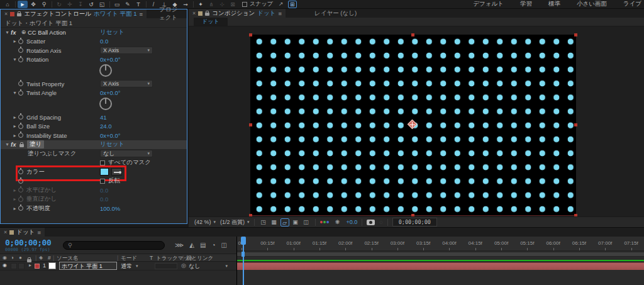  Describe the element at coordinates (94, 181) in the screenshot. I see `effect-property-row: 反転` at that location.